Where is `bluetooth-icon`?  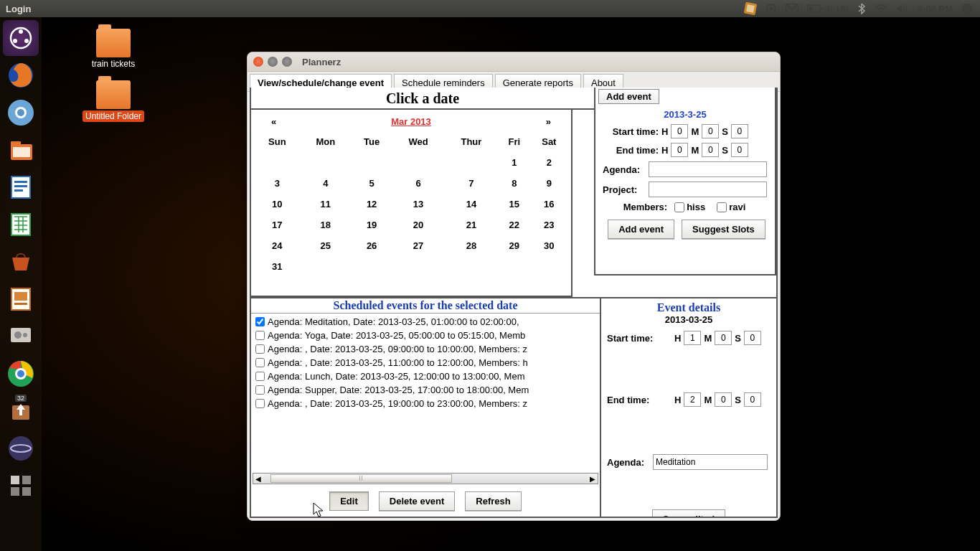
bluetooth-icon is located at coordinates (862, 9).